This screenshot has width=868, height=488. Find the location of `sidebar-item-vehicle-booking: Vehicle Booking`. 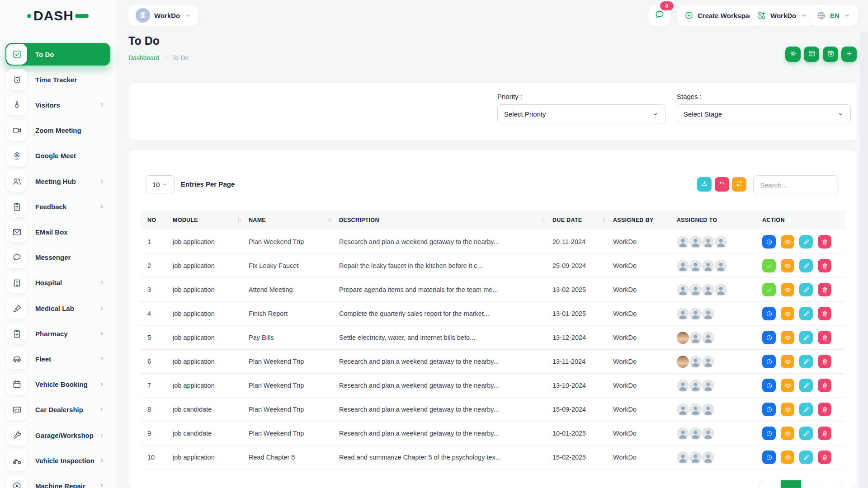

sidebar-item-vehicle-booking: Vehicle Booking is located at coordinates (58, 385).